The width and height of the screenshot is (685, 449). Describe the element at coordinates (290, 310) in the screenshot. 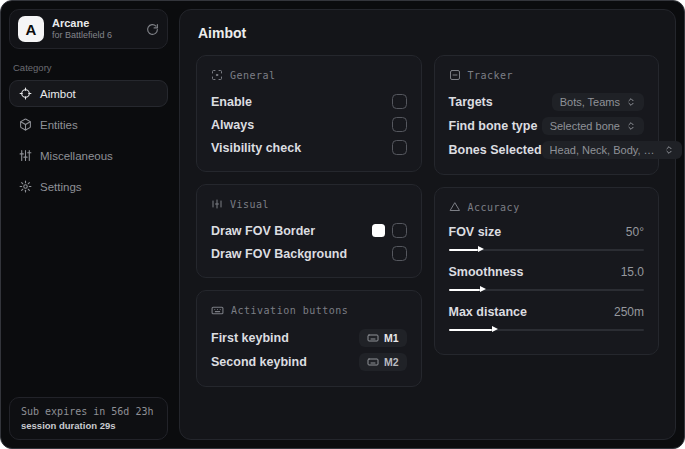

I see `card-title-text: Activation buttons` at that location.